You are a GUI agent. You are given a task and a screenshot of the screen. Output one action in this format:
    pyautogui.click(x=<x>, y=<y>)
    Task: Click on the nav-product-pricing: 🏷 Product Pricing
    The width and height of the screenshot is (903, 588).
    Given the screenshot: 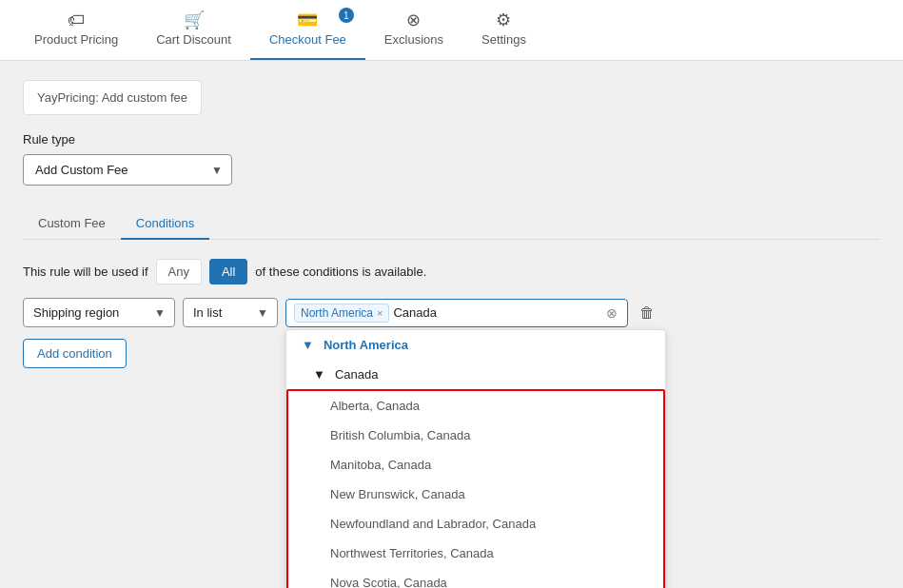 What is the action you would take?
    pyautogui.click(x=76, y=30)
    